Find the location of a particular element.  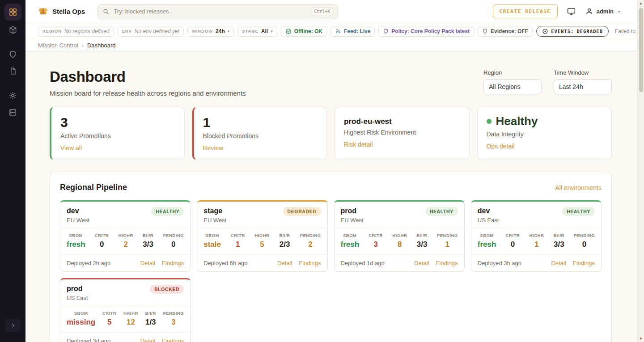

window-chip-value: 24h is located at coordinates (220, 31).